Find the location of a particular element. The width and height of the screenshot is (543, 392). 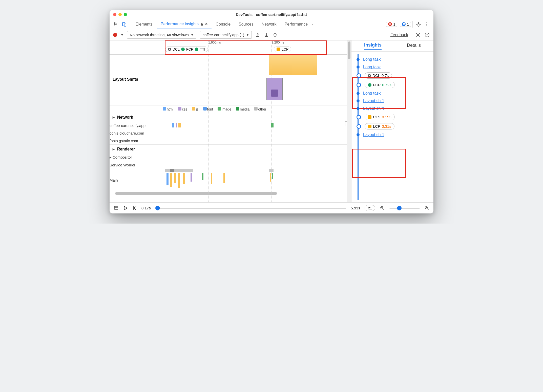

row-service-worker: Service Worker is located at coordinates (135, 165).